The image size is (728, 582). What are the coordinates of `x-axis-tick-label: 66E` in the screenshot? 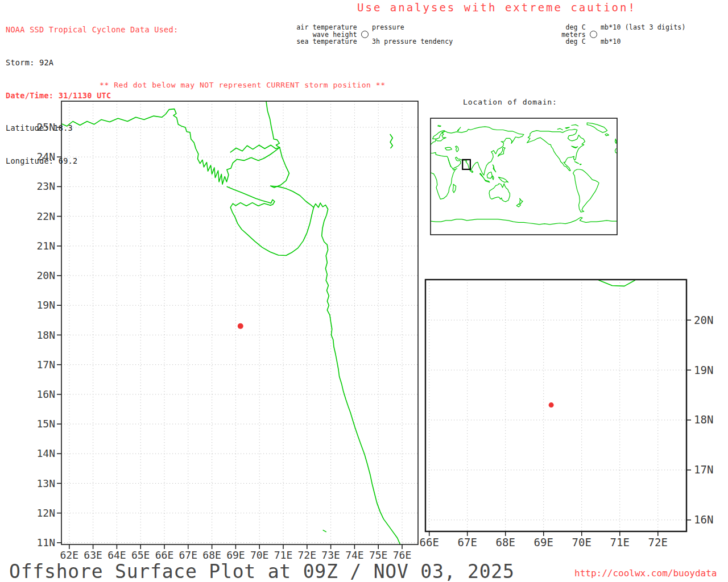 It's located at (429, 542).